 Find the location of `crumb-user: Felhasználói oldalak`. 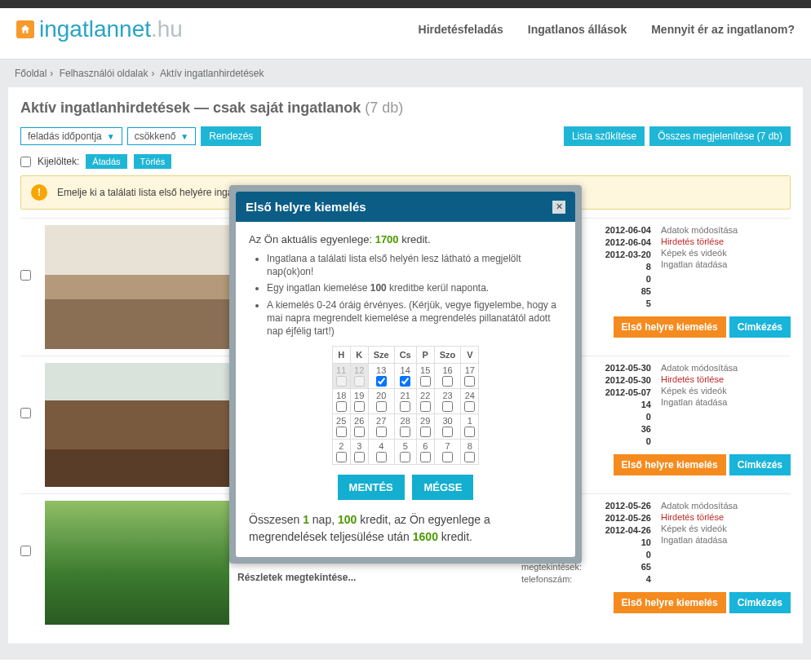

crumb-user: Felhasználói oldalak is located at coordinates (104, 73).